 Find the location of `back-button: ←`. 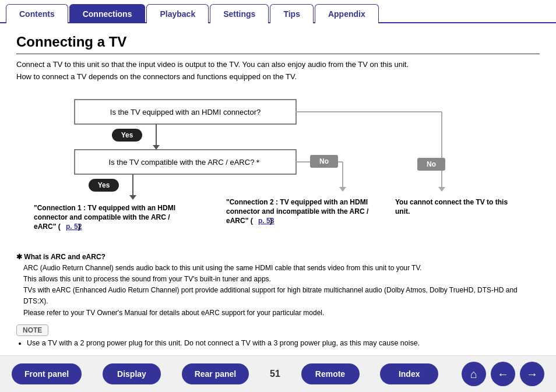

back-button: ← is located at coordinates (503, 374).